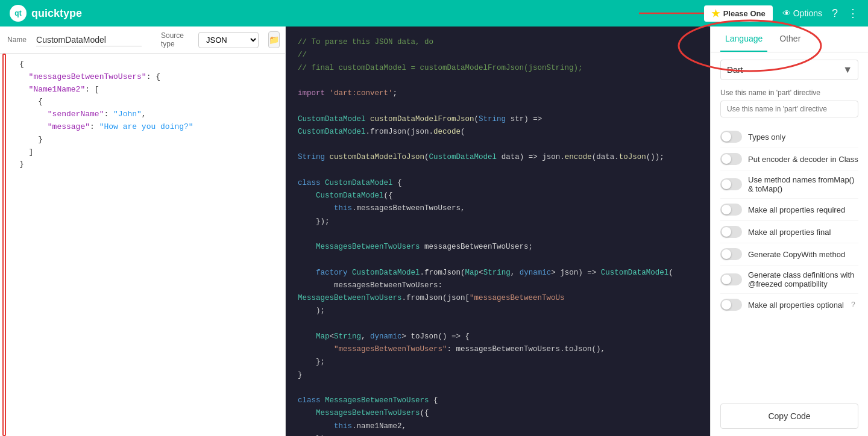 Image resolution: width=868 pixels, height=436 pixels. Describe the element at coordinates (835, 13) in the screenshot. I see `help-button: ?` at that location.